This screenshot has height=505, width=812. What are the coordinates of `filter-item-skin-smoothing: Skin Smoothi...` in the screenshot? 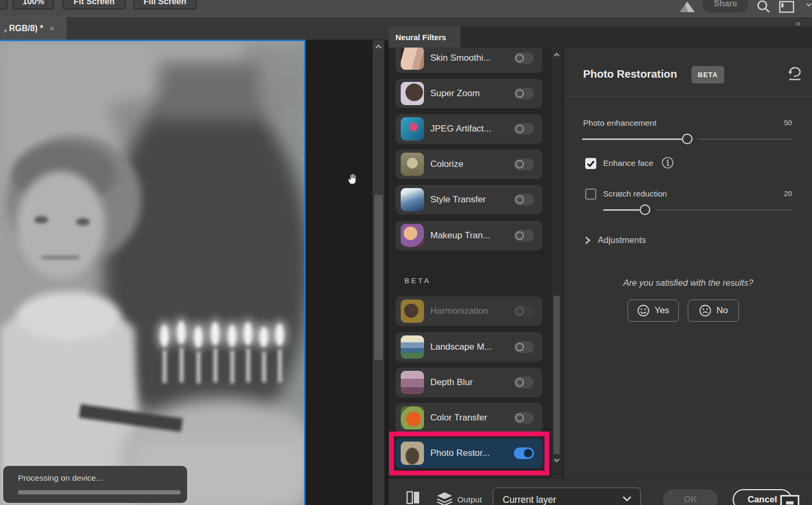 It's located at (469, 60).